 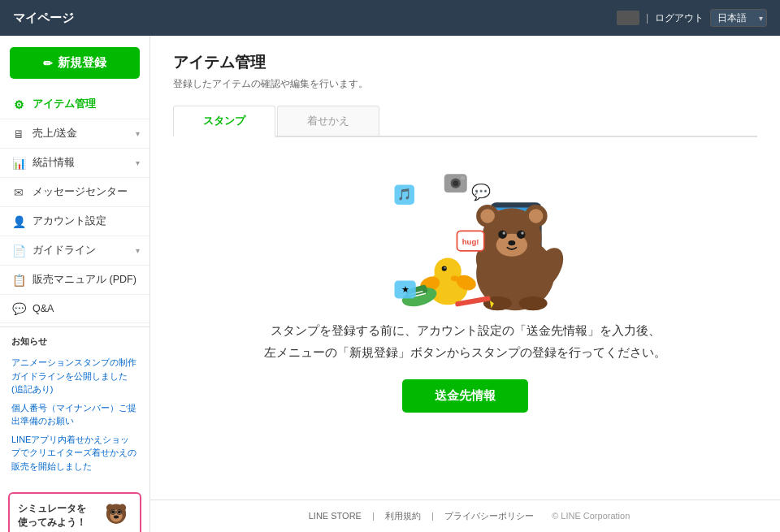 I want to click on user-avatar, so click(x=628, y=18).